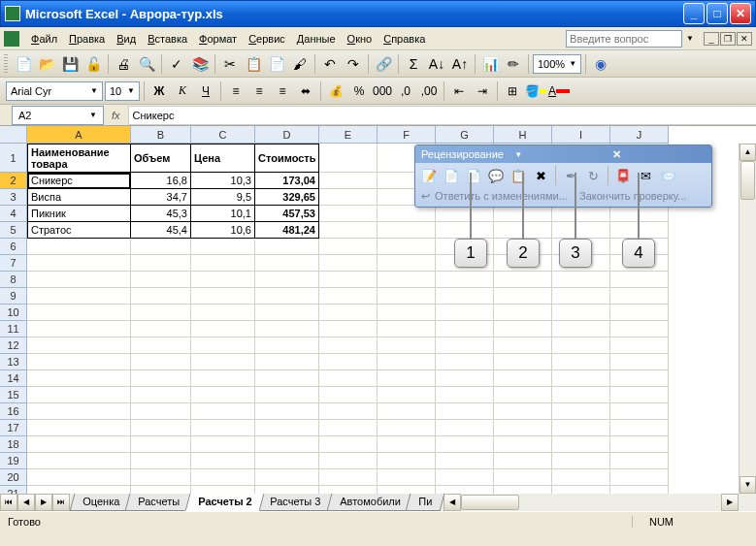 This screenshot has height=546, width=756. What do you see at coordinates (640, 462) in the screenshot?
I see `cell-J19` at bounding box center [640, 462].